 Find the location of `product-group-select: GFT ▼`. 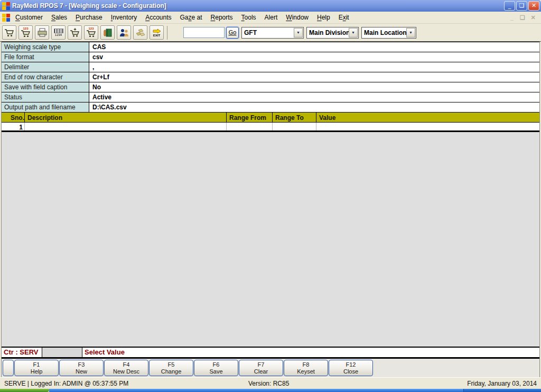

product-group-select: GFT ▼ is located at coordinates (273, 33).